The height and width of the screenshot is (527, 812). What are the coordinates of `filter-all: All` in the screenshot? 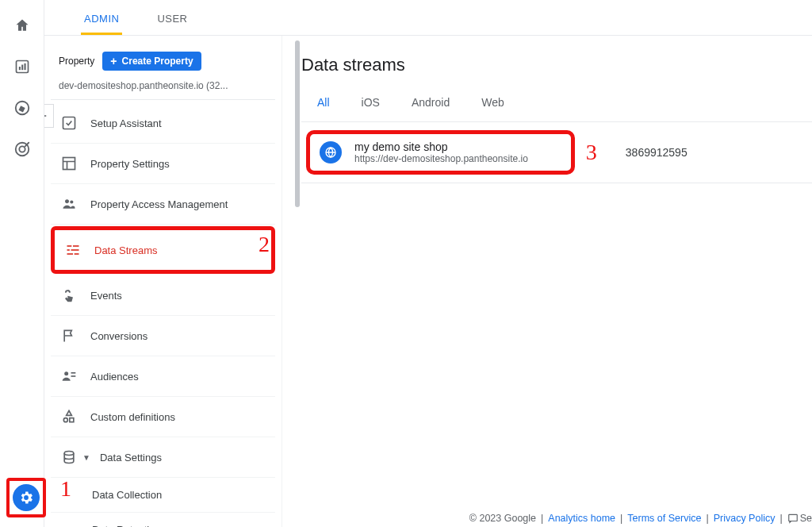 It's located at (324, 102).